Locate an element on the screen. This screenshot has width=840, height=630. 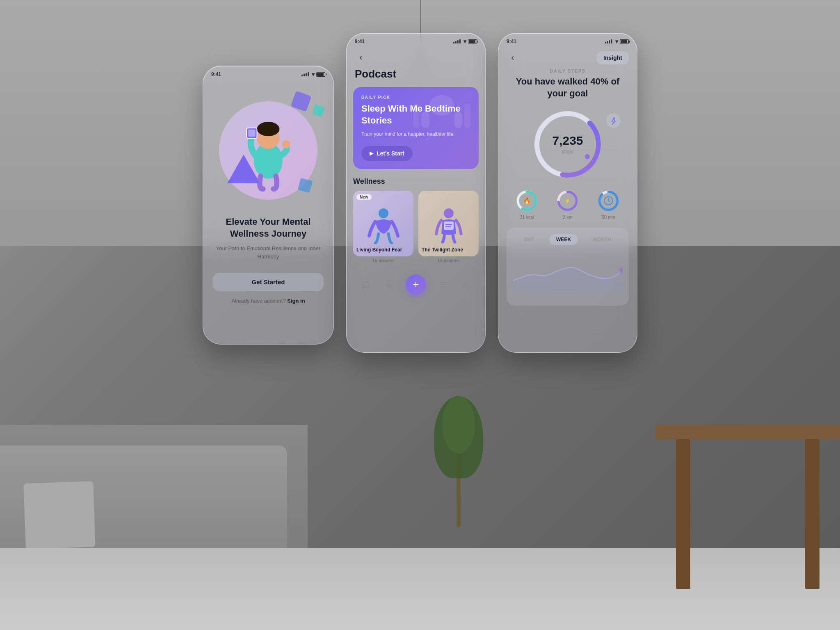
steps-ring-container: 7,235 steps is located at coordinates (568, 144).